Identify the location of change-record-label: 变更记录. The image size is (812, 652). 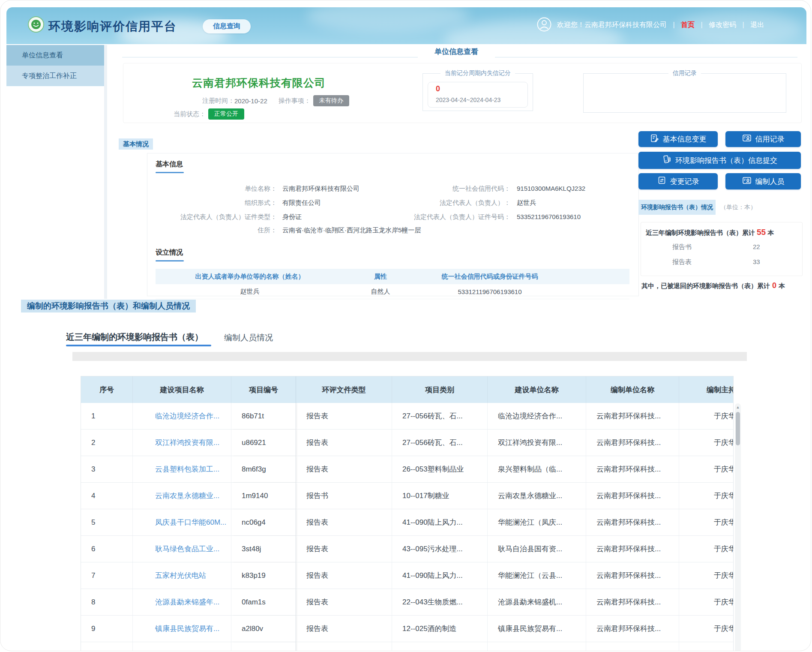
(685, 182).